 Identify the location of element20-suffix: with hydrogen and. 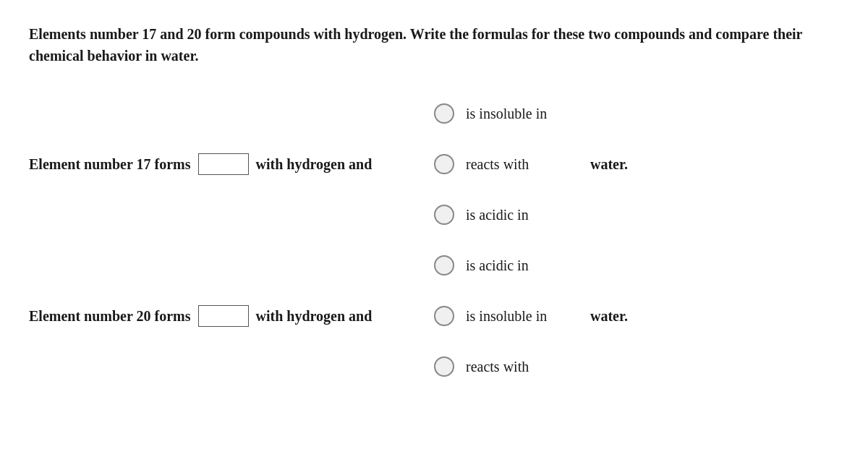
(314, 317).